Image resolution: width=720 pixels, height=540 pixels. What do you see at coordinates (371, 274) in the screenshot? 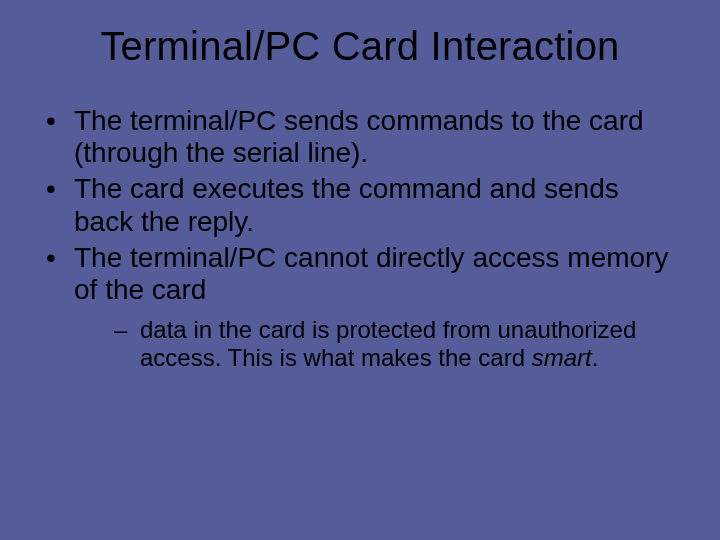
I see `bullet-text: The terminal/PC cannot directly access m…` at bounding box center [371, 274].